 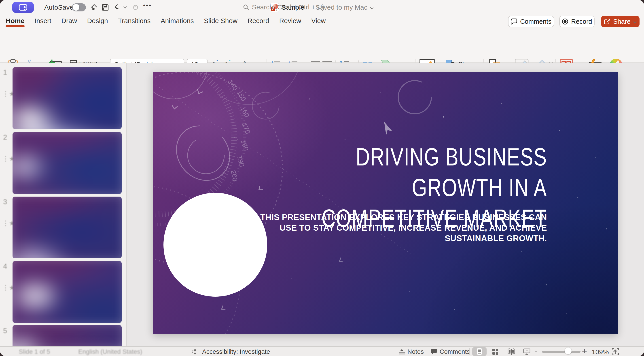 I want to click on zoom-out-button: -, so click(x=536, y=351).